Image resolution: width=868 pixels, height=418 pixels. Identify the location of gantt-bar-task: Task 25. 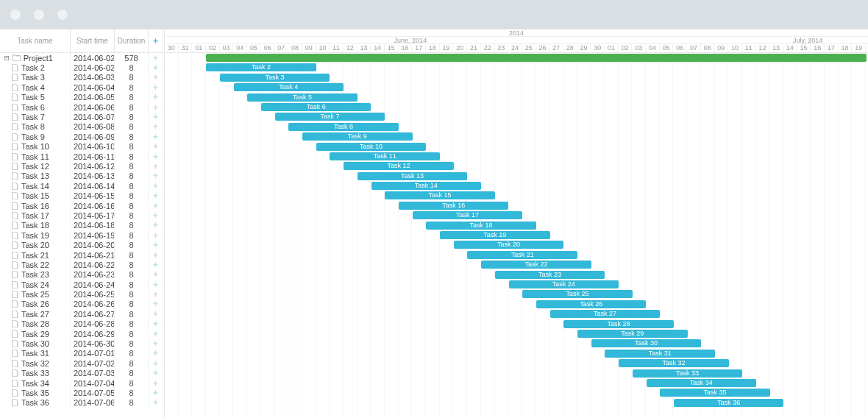
(577, 294).